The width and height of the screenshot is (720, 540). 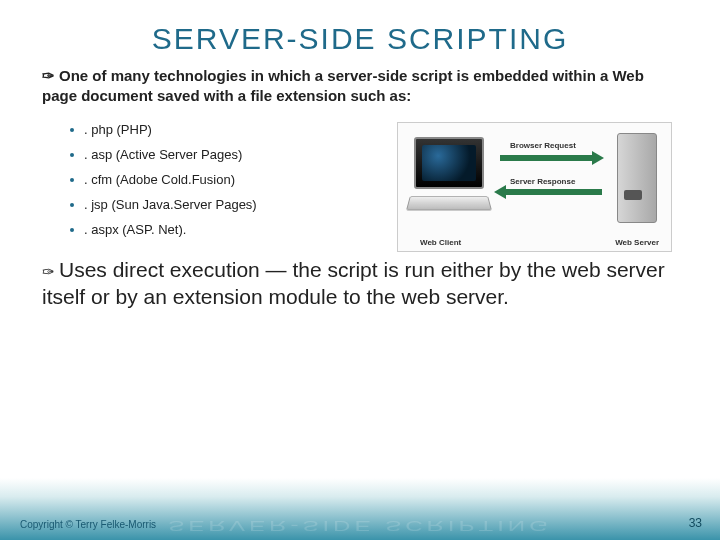 What do you see at coordinates (360, 509) in the screenshot?
I see `footer: SERVER-SIDE SCRIPTING Copyright © Terry …` at bounding box center [360, 509].